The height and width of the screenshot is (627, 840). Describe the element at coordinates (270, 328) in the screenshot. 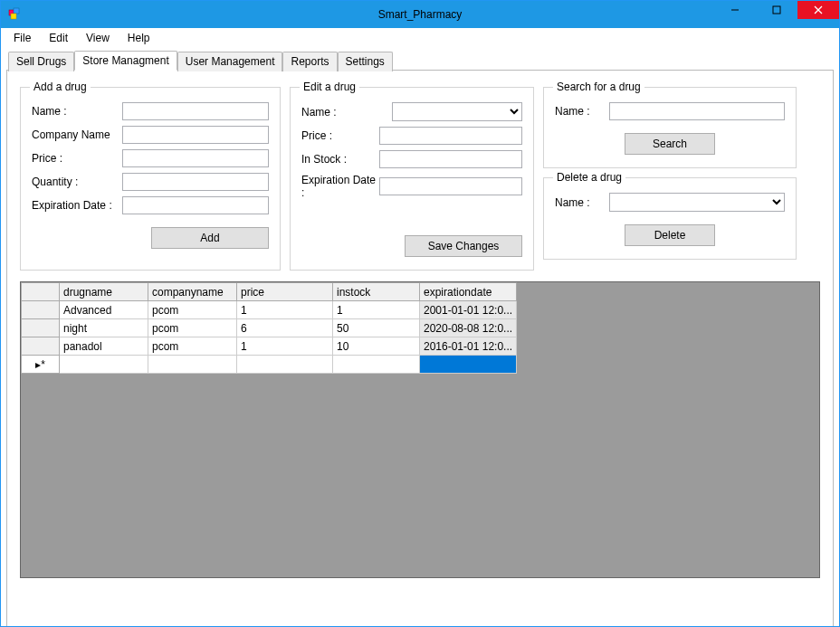

I see `table-row: night pcom 6 50 2020-08-08 12:0...` at that location.